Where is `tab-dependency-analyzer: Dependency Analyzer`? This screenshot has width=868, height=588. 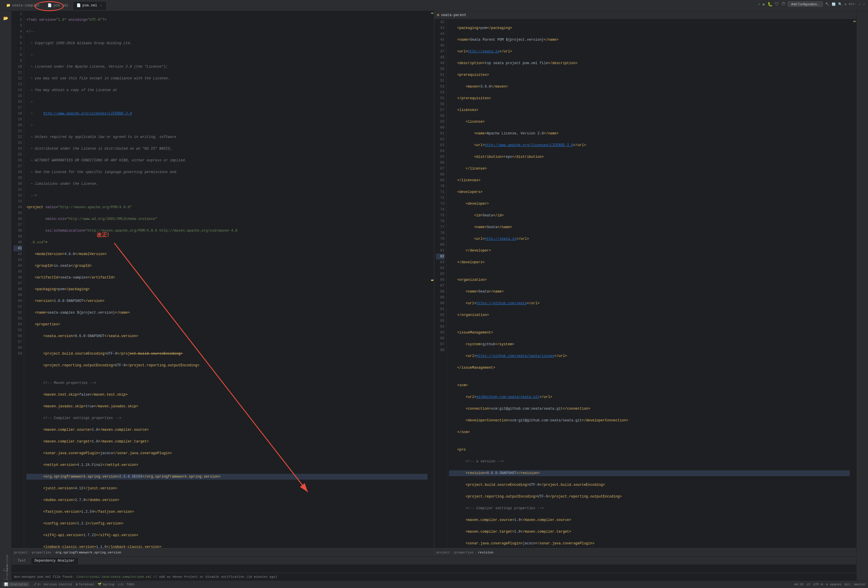
tab-dependency-analyzer: Dependency Analyzer is located at coordinates (55, 561).